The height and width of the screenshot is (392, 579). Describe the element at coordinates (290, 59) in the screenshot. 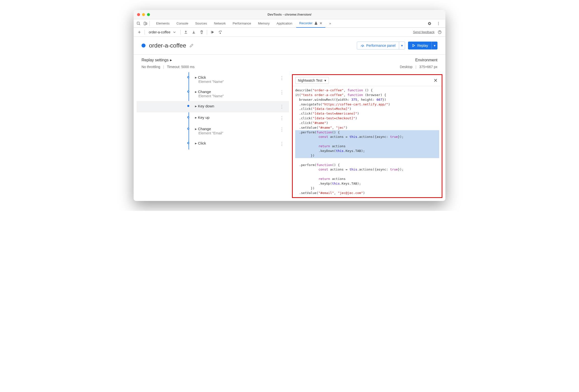

I see `settings-header-row: Replay settings ▸ Environment` at that location.